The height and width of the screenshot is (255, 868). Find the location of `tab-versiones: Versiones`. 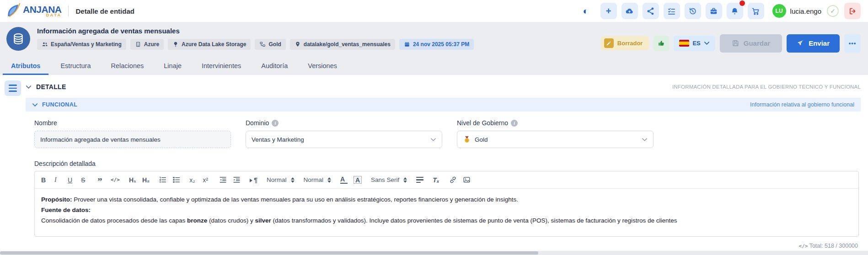

tab-versiones: Versiones is located at coordinates (322, 66).